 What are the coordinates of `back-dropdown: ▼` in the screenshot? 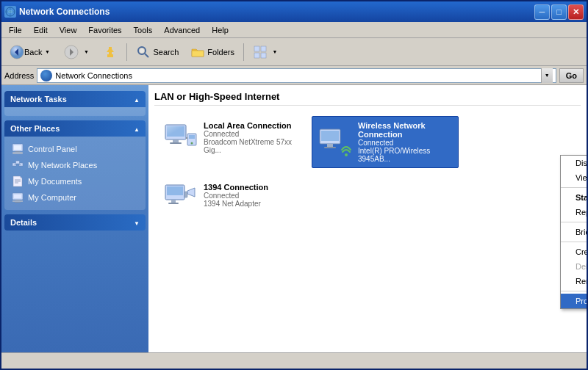 It's located at (47, 52).